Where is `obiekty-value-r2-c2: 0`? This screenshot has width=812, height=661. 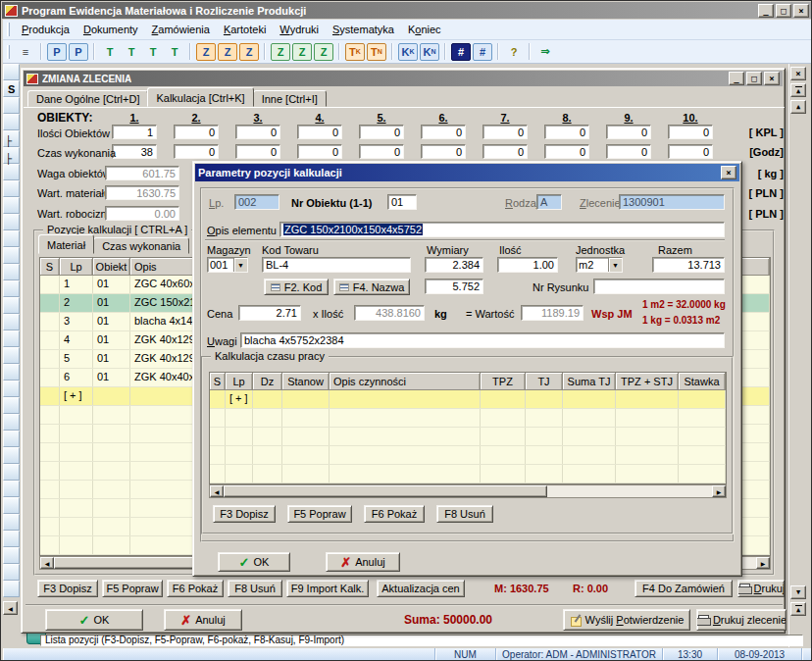
obiekty-value-r2-c2: 0 is located at coordinates (196, 151).